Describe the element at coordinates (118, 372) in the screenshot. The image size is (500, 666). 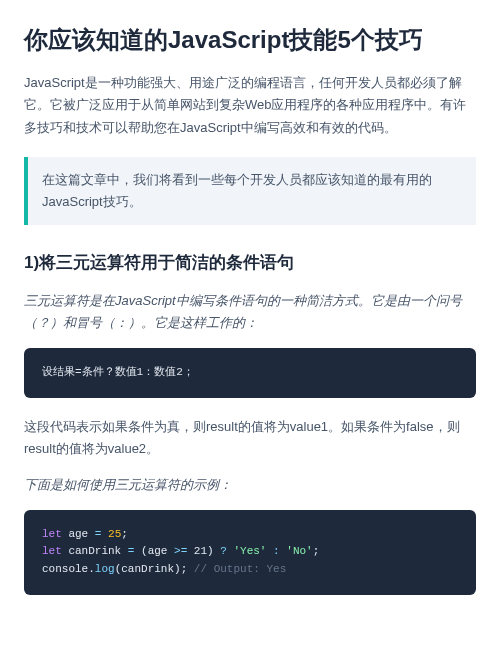
I see `code-1-text: 设结果=条件？数值1：数值2；` at that location.